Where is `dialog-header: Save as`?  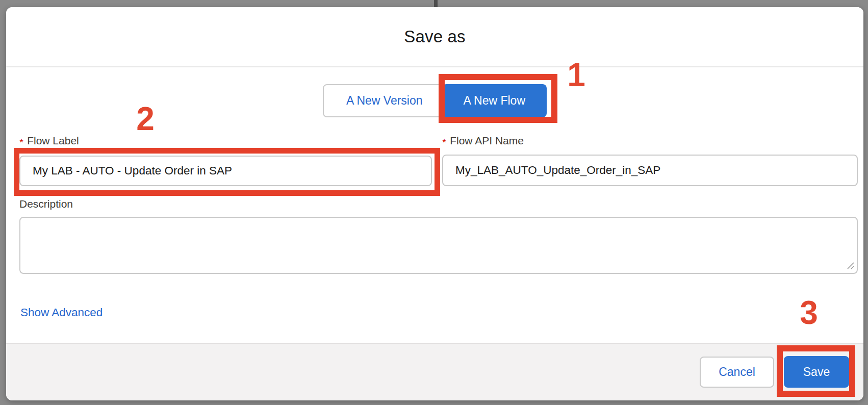 dialog-header: Save as is located at coordinates (435, 37).